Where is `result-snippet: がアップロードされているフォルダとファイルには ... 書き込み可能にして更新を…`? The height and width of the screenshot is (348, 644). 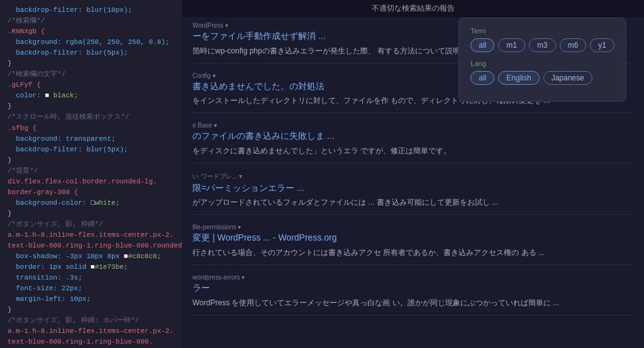
result-snippet: がアップロードされているフォルダとファイルには ... 書き込み可能にして更新を… is located at coordinates (413, 202).